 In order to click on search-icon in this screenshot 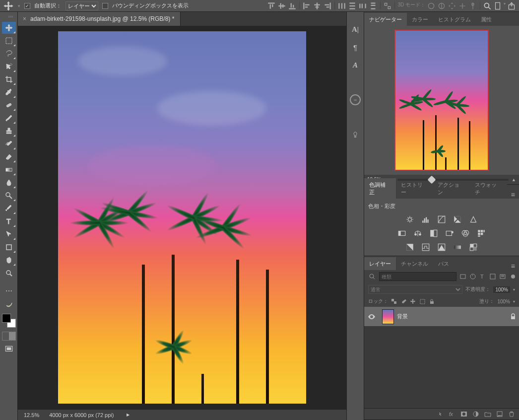, I will do `click(487, 6)`.